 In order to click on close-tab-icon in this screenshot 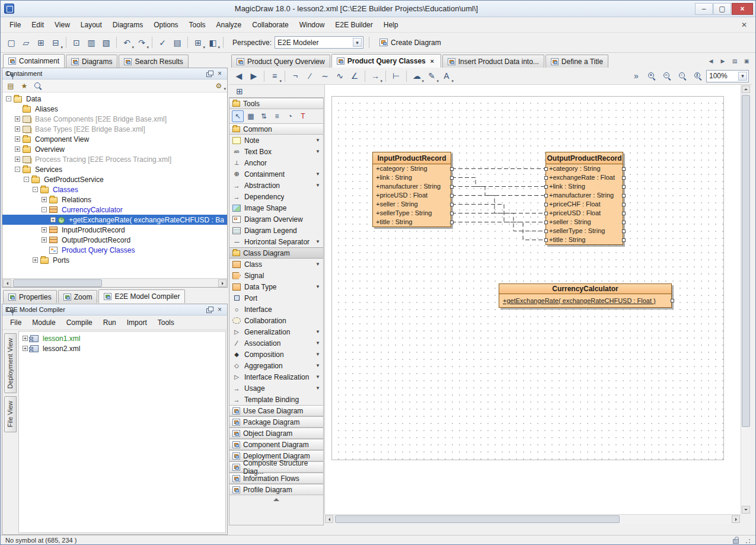, I will do `click(432, 61)`.